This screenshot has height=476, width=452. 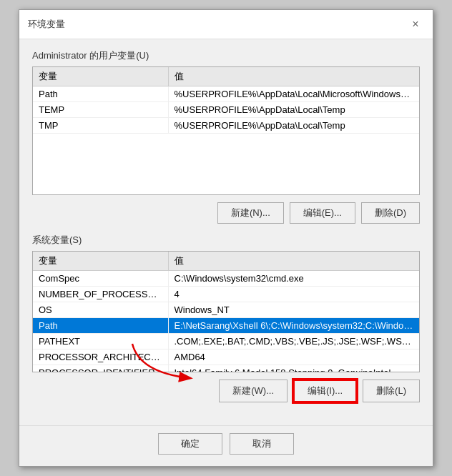 I want to click on system-table-row: NUMBER_OF_PROCESSORS4, so click(x=226, y=294).